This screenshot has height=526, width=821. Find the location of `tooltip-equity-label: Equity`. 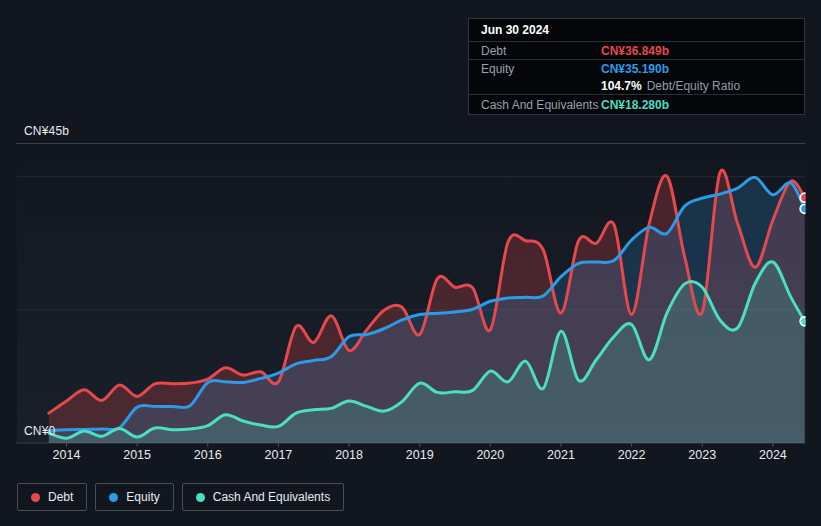

tooltip-equity-label: Equity is located at coordinates (541, 69).